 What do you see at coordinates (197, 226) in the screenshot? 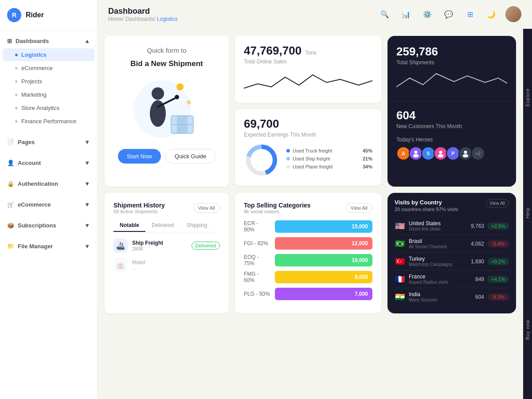
I see `tab-shipping: Shipping` at bounding box center [197, 226].